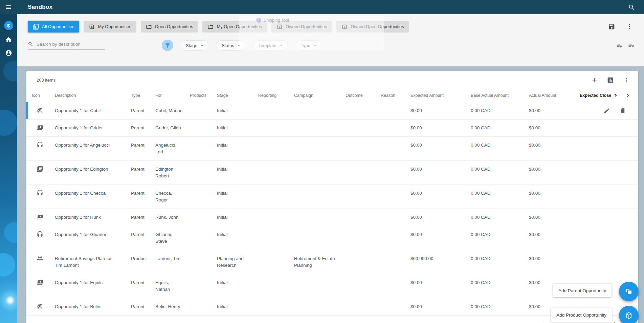  Describe the element at coordinates (173, 197) in the screenshot. I see `cell-for: Checca, Roger` at that location.